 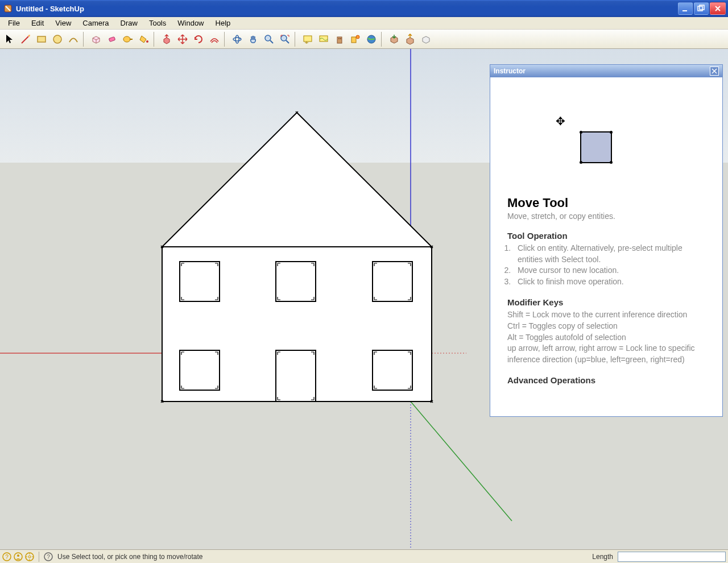 I want to click on tool-preview-google-earth, so click(x=371, y=39).